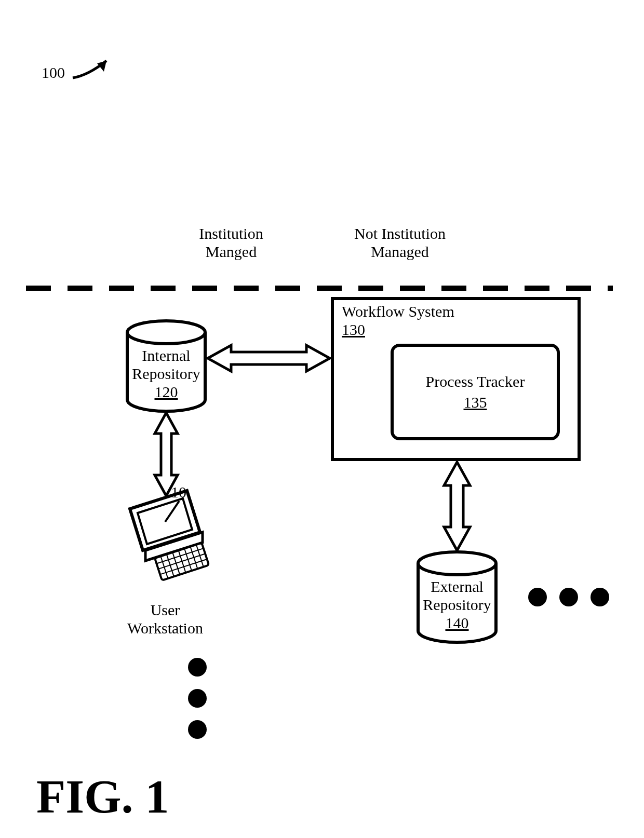  I want to click on workstation-label-2: Workstation, so click(165, 628).